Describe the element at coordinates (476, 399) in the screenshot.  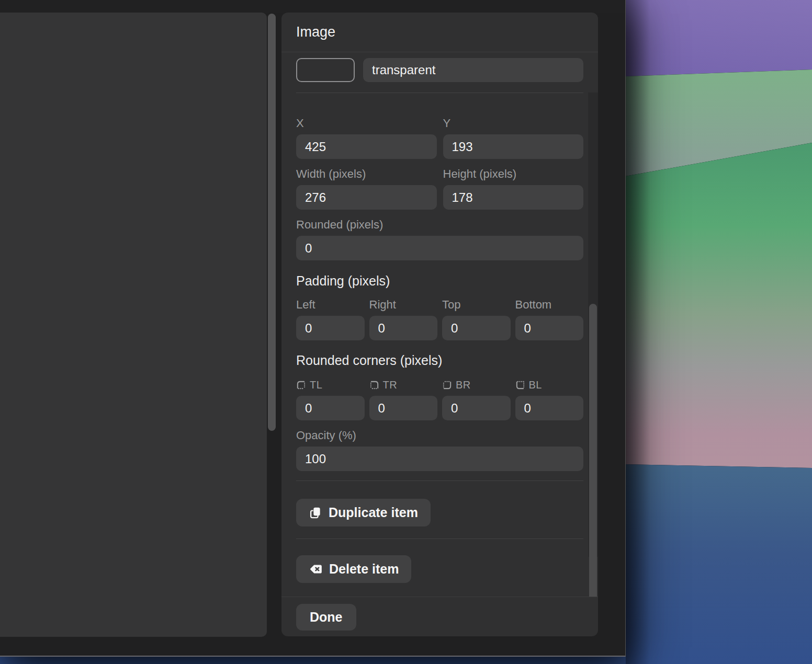
I see `corner-br-field: BR 0` at that location.